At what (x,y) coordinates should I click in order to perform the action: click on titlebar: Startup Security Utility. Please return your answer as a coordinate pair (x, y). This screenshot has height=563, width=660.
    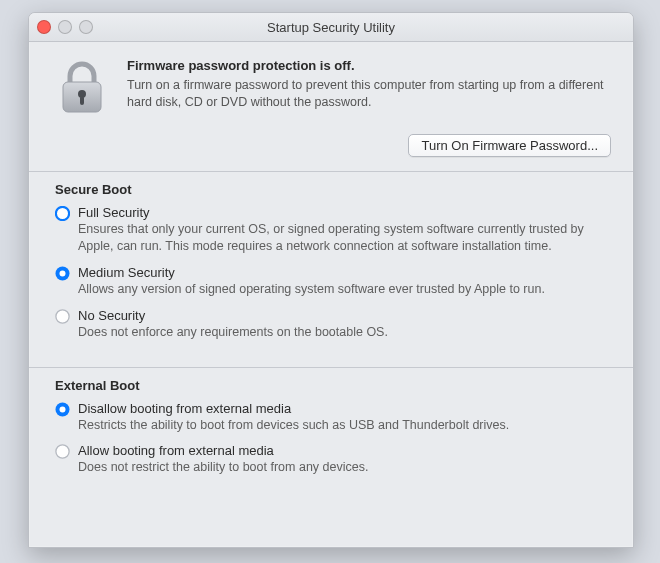
    Looking at the image, I should click on (331, 28).